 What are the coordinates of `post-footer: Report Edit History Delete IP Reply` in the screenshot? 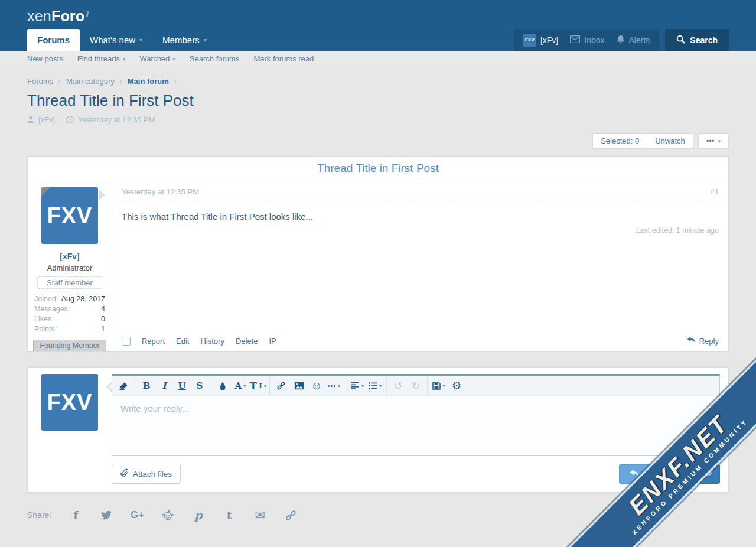 It's located at (421, 338).